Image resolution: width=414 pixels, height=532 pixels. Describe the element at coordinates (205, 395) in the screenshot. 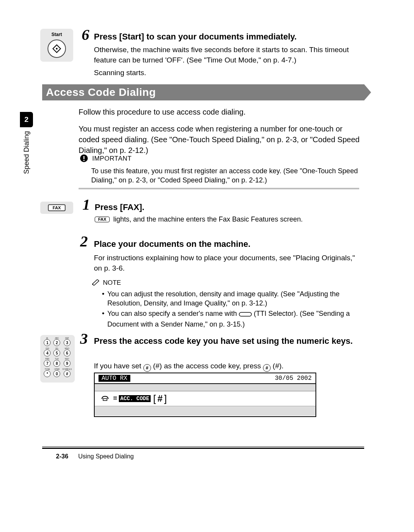

I see `lcd-panel: AUTO RX 30/05 2002 = ACC. CODE [ # ]` at that location.